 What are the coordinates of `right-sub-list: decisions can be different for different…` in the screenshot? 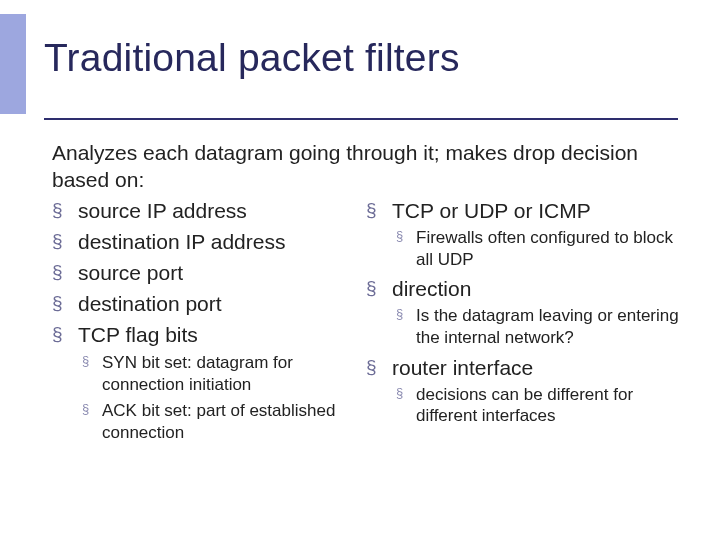 It's located at (537, 406).